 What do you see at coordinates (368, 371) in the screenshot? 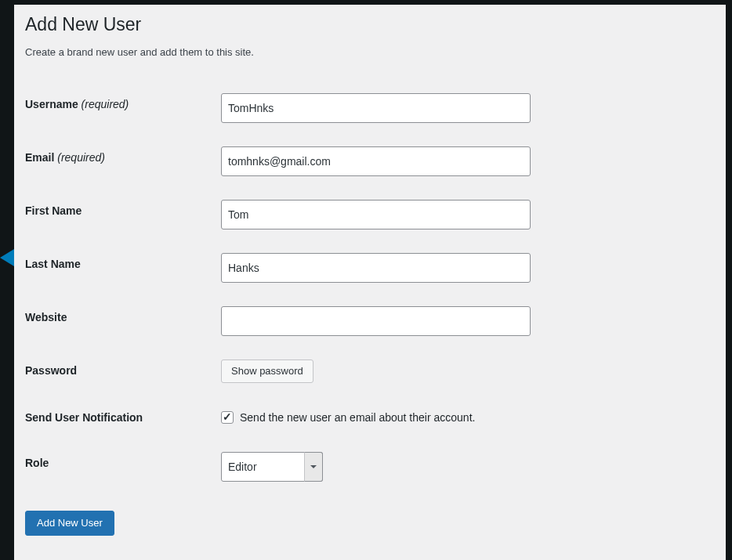
I see `row-password: Password Show password` at bounding box center [368, 371].